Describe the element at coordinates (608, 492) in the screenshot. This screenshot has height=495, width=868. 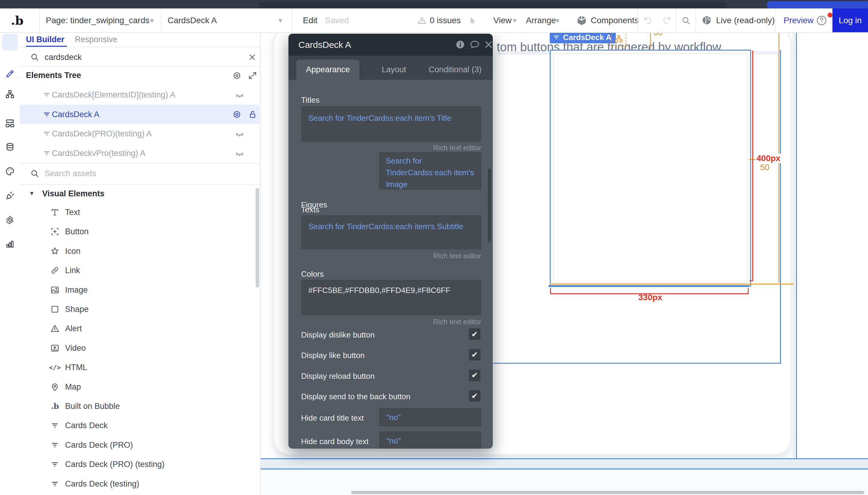
I see `horizontal-scrollbar-thumb` at that location.